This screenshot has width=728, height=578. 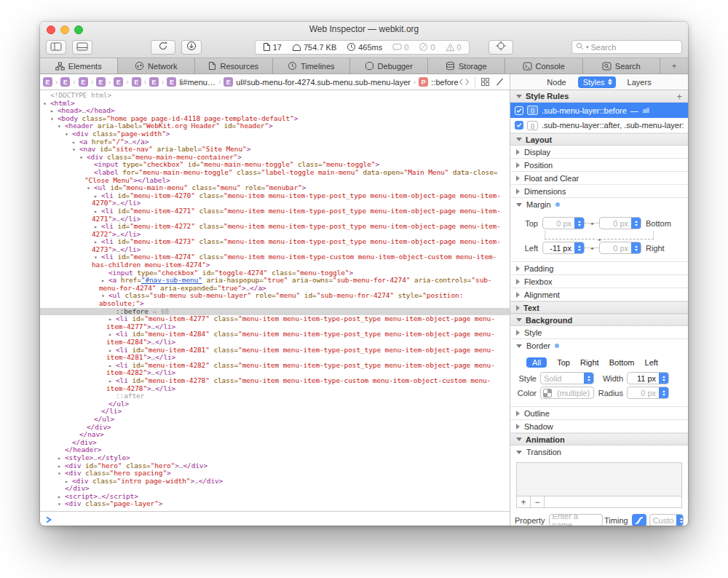 What do you see at coordinates (599, 140) in the screenshot?
I see `section-layout: Layout` at bounding box center [599, 140].